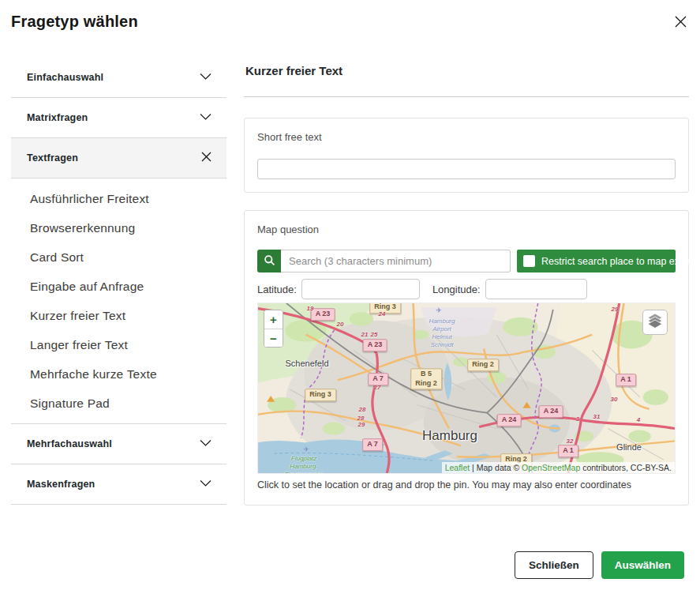 The image size is (700, 590). I want to click on section-label: Einfachauswahl, so click(65, 77).